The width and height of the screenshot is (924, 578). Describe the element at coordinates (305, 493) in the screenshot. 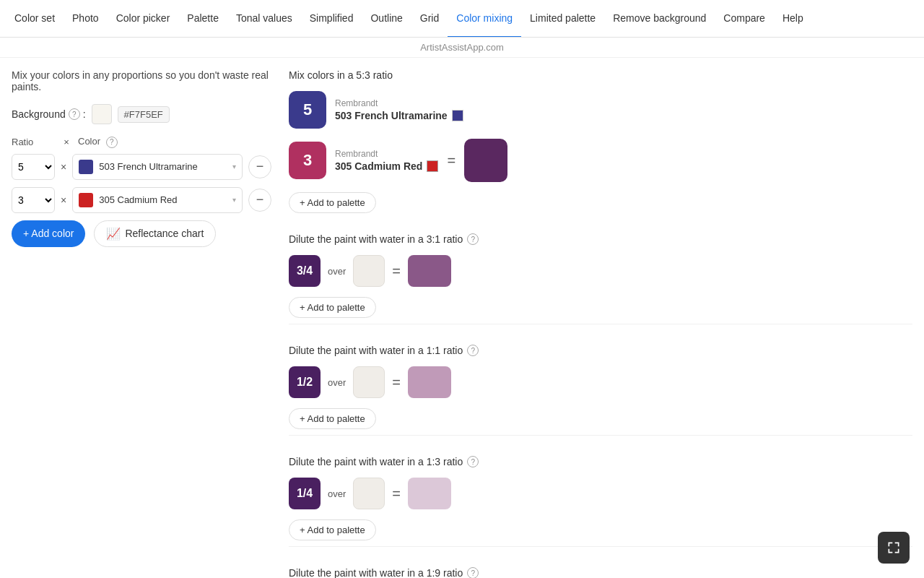

I see `fraction-badge: 1/4` at that location.